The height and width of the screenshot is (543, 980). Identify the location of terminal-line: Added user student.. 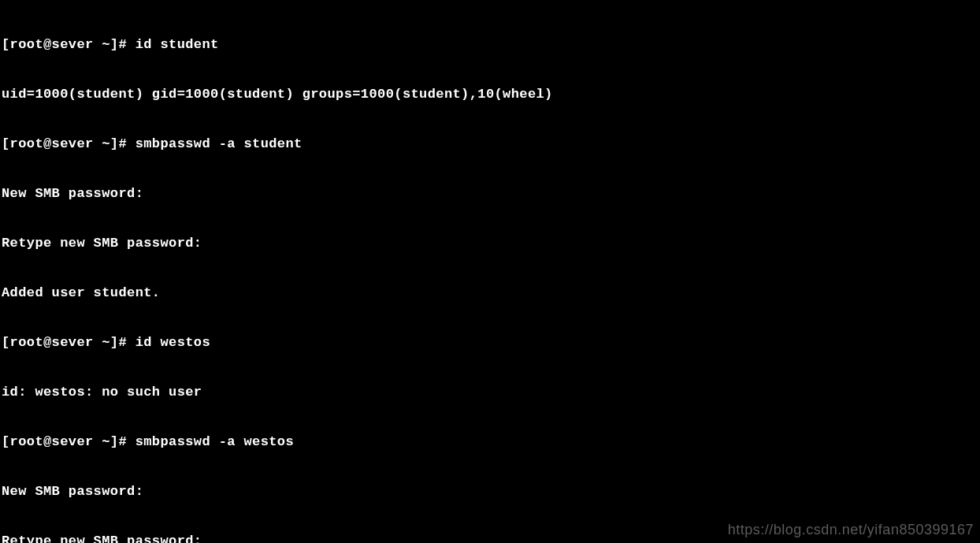
(490, 293).